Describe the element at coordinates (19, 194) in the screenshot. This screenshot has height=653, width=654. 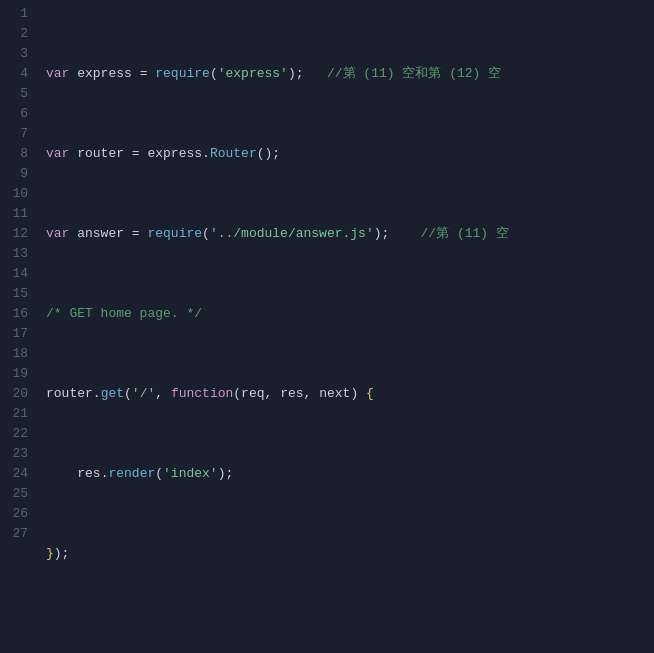
I see `line-number-10: 10` at that location.